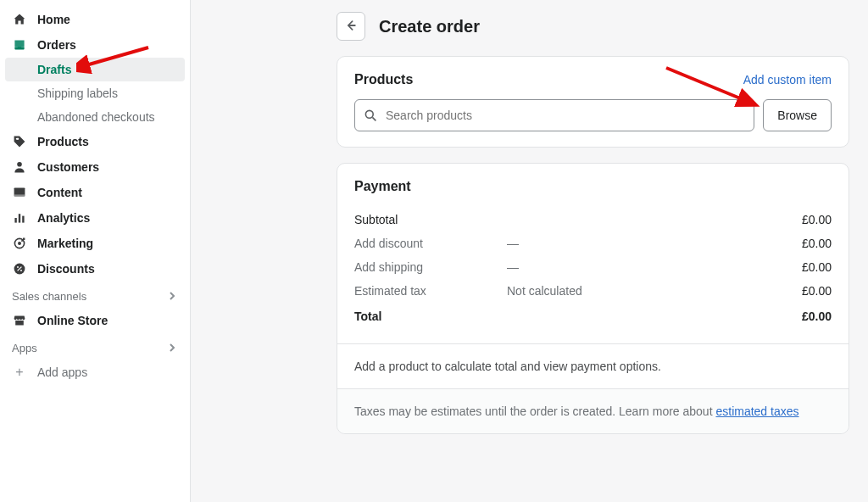  Describe the element at coordinates (95, 142) in the screenshot. I see `nav-products: Products` at that location.